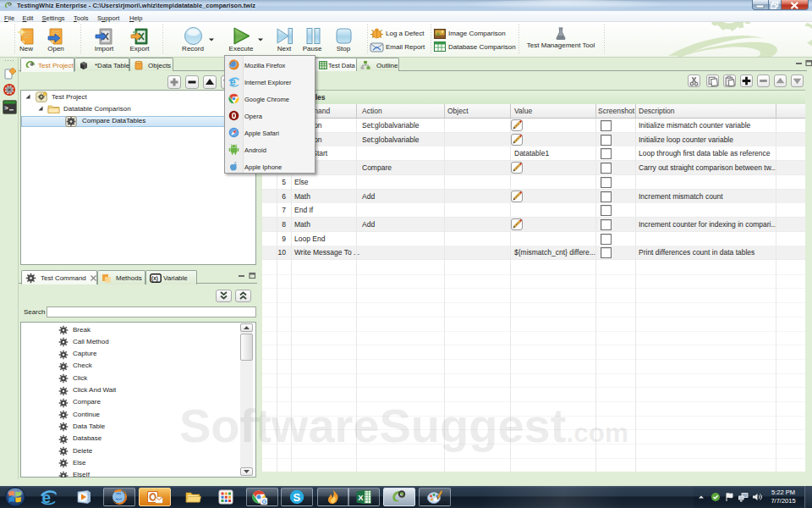 This screenshot has height=508, width=812. What do you see at coordinates (298, 498) in the screenshot?
I see `svg-text: S` at bounding box center [298, 498].